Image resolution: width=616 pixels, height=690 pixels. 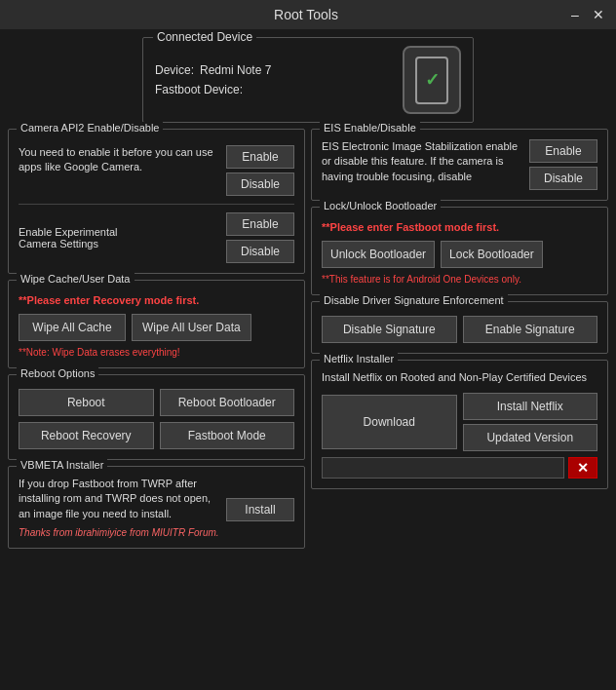 I want to click on title-bar: Root Tools – ✕, so click(x=308, y=15).